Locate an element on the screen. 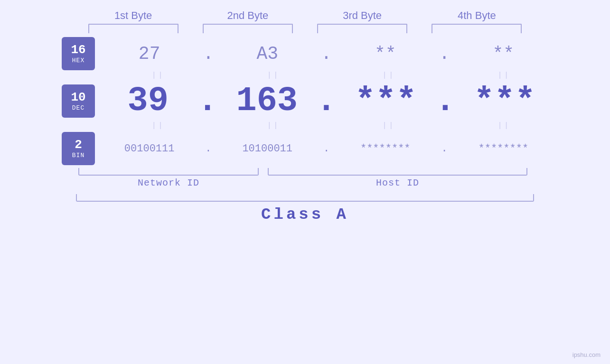 This screenshot has height=364, width=610. host-id-section: Host ID is located at coordinates (398, 178).